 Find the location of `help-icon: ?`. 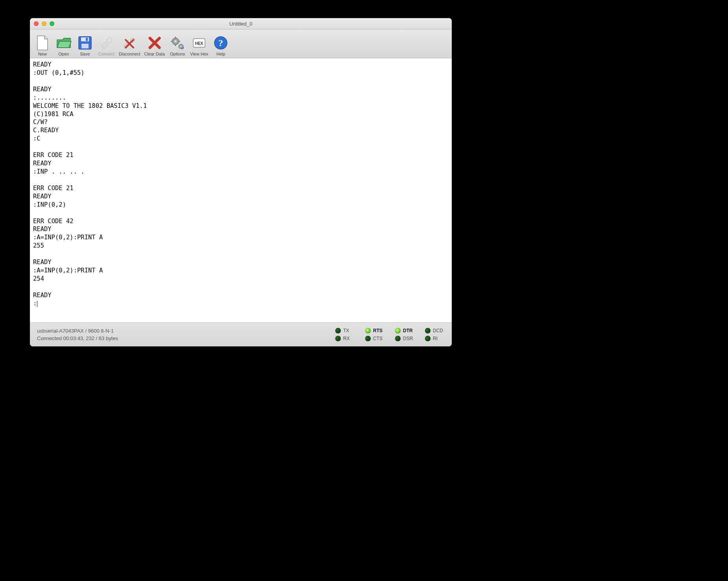

help-icon: ? is located at coordinates (221, 43).